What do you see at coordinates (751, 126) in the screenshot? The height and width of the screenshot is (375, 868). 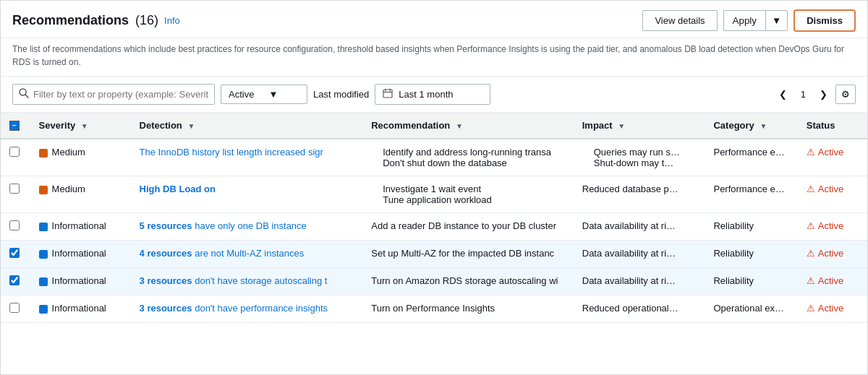 I see `th-category: Category ▼` at bounding box center [751, 126].